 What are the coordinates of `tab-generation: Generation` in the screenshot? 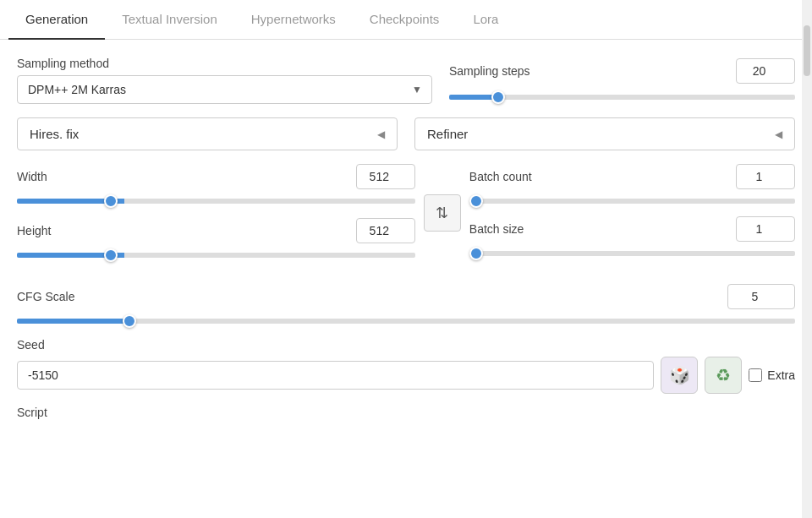 It's located at (57, 20).